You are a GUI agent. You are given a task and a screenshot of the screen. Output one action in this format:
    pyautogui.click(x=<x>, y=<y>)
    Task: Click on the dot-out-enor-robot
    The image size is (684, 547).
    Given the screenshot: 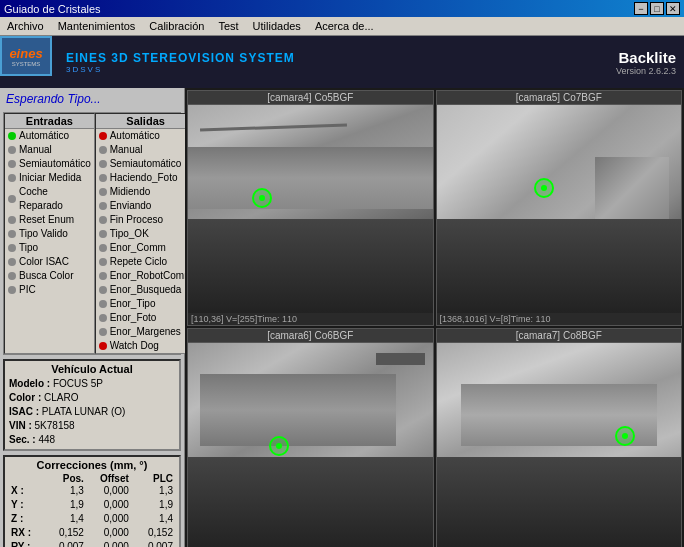 What is the action you would take?
    pyautogui.click(x=103, y=276)
    